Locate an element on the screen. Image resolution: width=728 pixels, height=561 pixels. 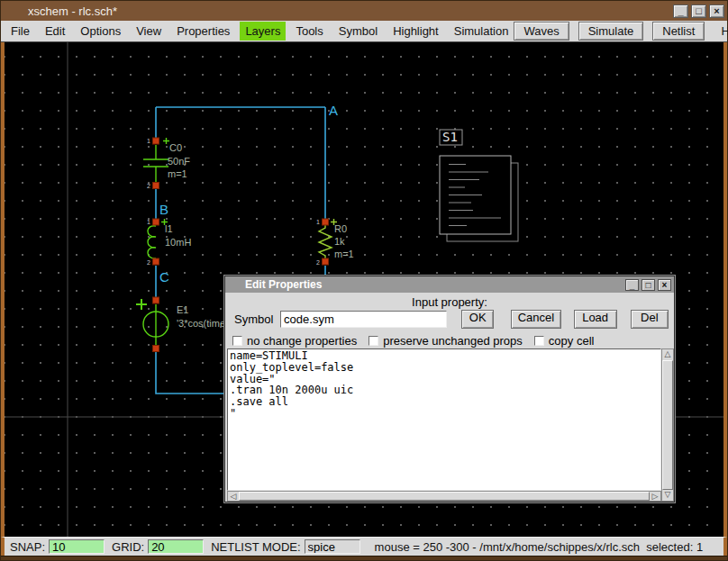
cap-mult: m=1 is located at coordinates (177, 174).